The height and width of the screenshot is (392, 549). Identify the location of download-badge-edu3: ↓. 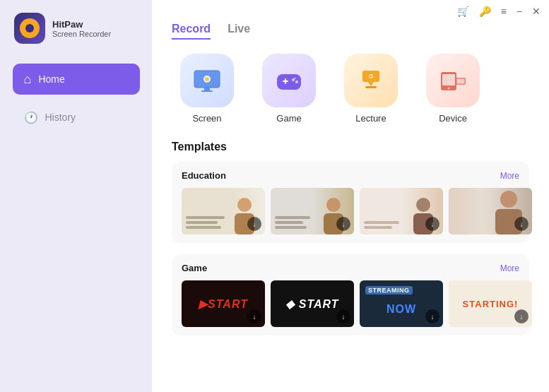
(432, 224).